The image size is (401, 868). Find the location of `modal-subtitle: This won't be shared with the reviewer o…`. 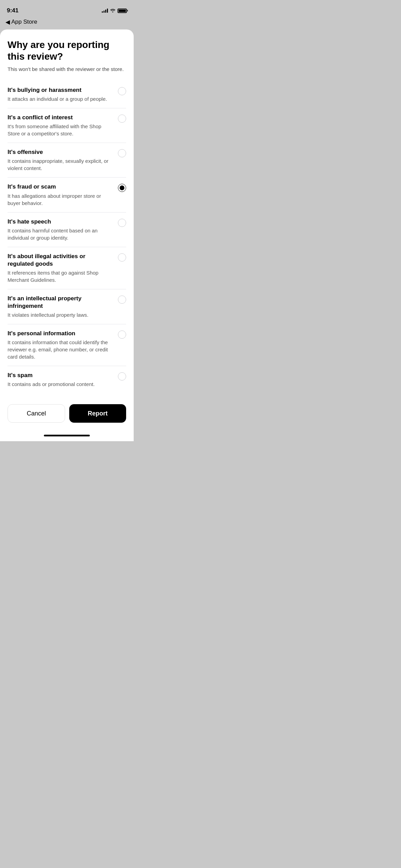

modal-subtitle: This won't be shared with the reviewer o… is located at coordinates (67, 69).